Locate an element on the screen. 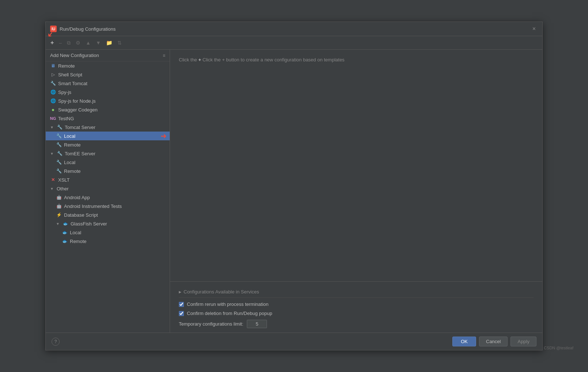 This screenshot has height=372, width=588. sort-button: ⇅ is located at coordinates (120, 43).